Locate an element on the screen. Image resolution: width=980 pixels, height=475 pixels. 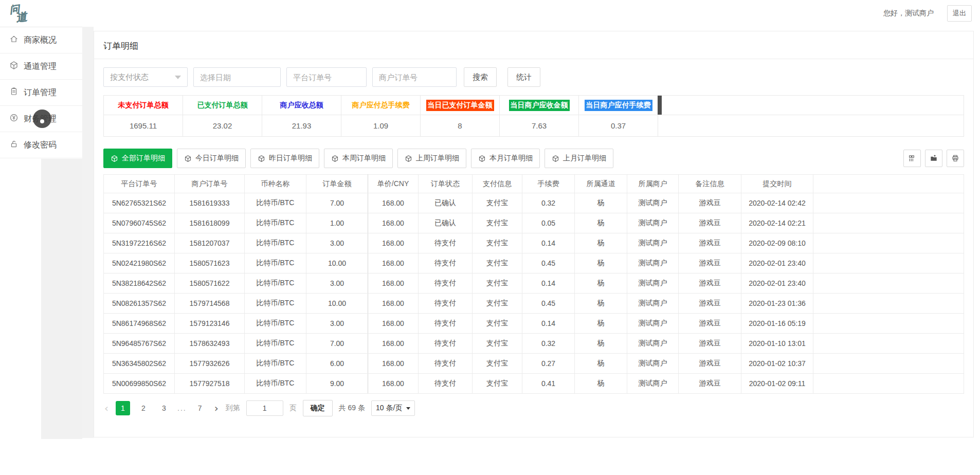
page-size-select: 10 条/页 is located at coordinates (393, 408).